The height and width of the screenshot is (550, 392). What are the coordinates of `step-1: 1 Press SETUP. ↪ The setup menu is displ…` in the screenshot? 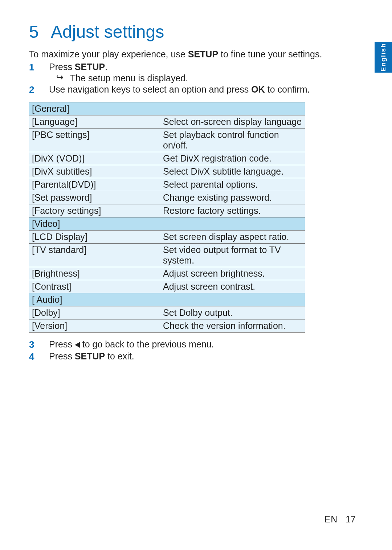 It's located at (192, 73).